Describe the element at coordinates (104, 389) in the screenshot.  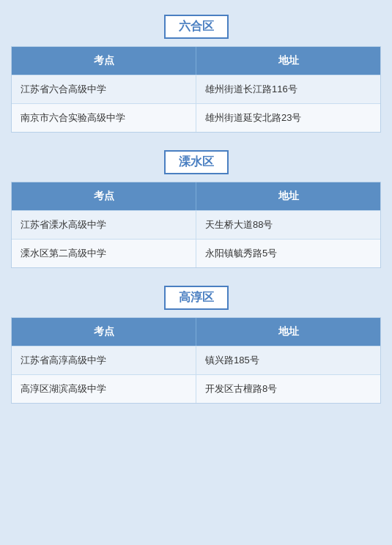
I see `row-col1-gaochun-1: 高淳区湖滨高级中学` at that location.